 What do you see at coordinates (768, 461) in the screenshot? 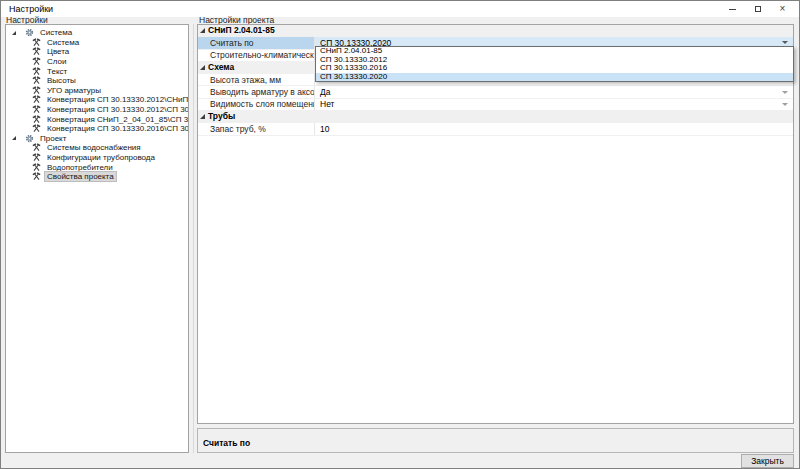
I see `close-button: Закрыть` at bounding box center [768, 461].